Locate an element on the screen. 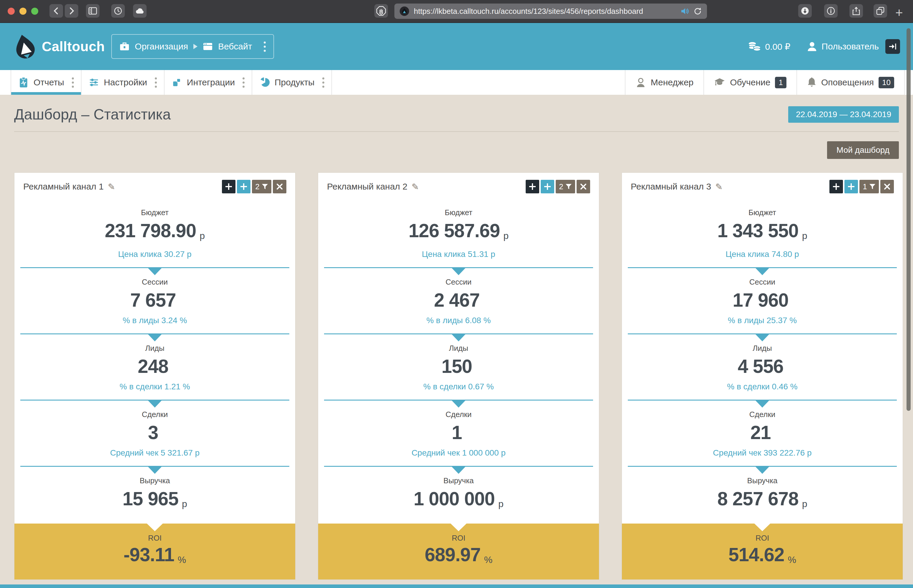 This screenshot has height=588, width=913. downloads-button is located at coordinates (805, 11).